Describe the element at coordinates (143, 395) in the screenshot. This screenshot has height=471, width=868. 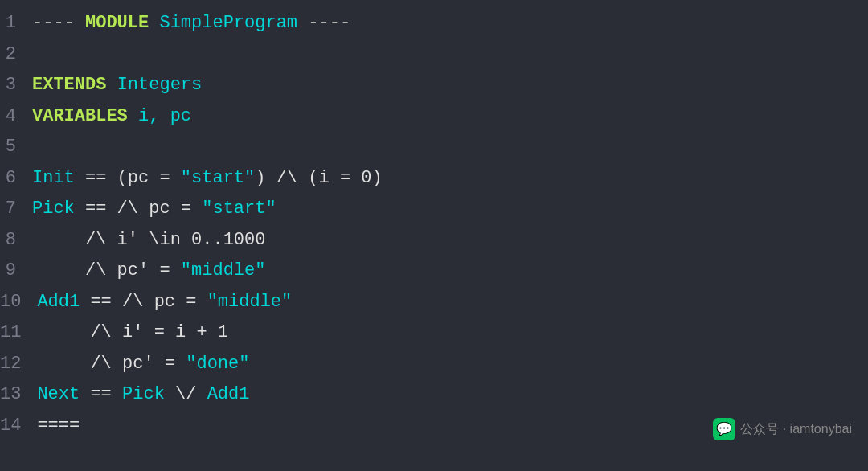
I see `line-content: Next == Pick \/ Add1` at that location.